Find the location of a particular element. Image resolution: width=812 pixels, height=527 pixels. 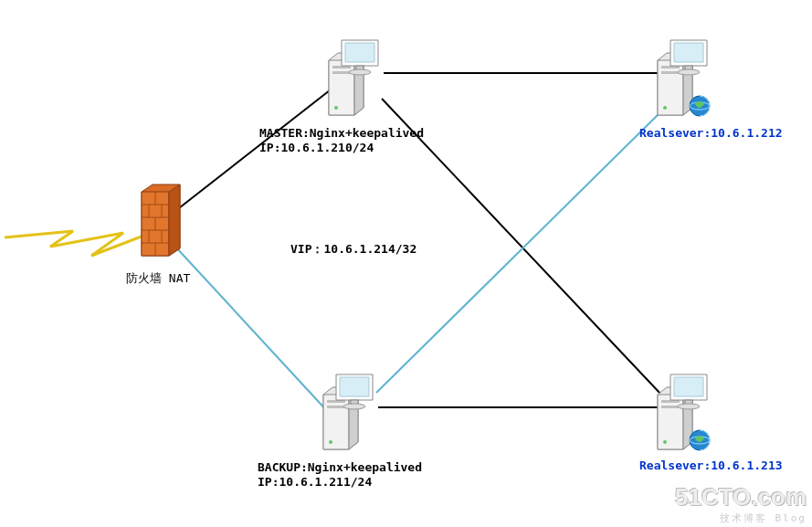

watermark-sub: 技术博客 Blog is located at coordinates (741, 519).